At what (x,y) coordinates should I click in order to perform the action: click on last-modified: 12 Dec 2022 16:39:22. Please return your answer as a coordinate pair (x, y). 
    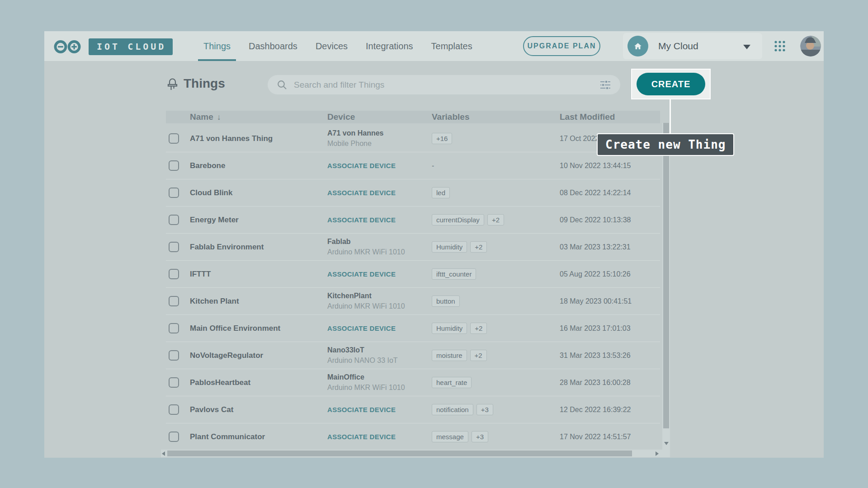
    Looking at the image, I should click on (595, 409).